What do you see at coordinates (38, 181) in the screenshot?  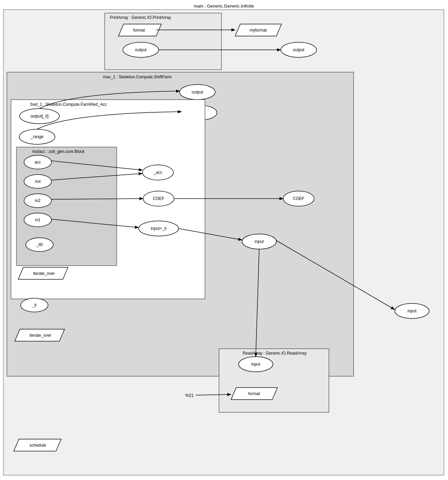 I see `mul-out-label: out` at bounding box center [38, 181].